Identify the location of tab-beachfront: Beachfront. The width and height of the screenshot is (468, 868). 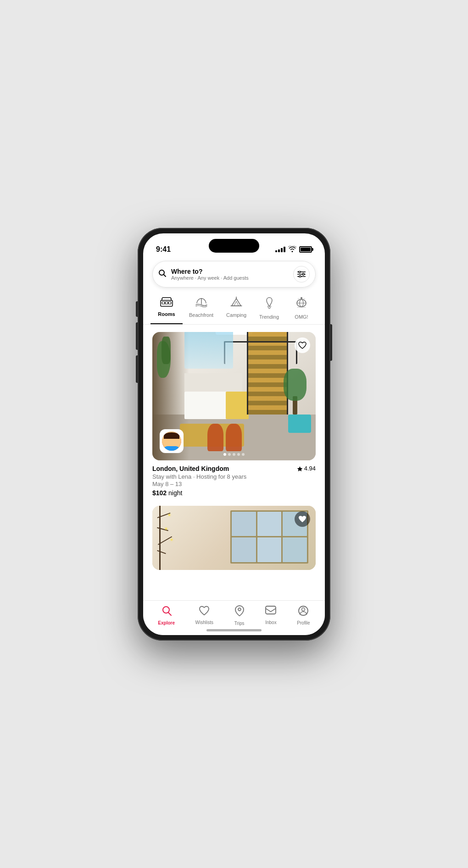
(201, 309).